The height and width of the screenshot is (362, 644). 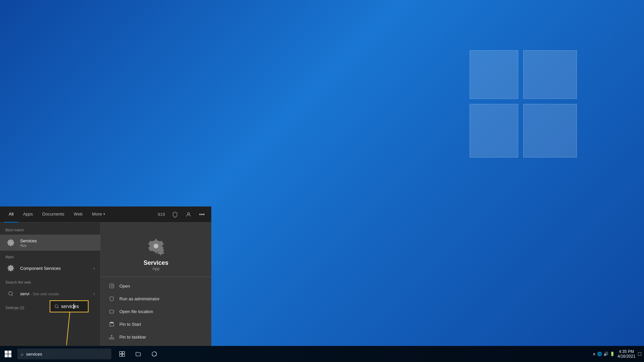 I want to click on person-icon, so click(x=189, y=215).